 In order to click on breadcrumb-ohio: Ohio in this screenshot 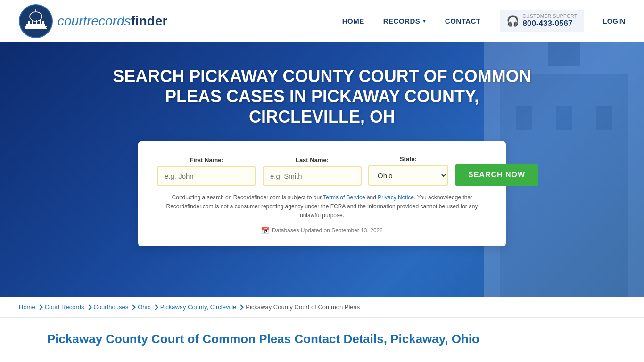, I will do `click(144, 307)`.